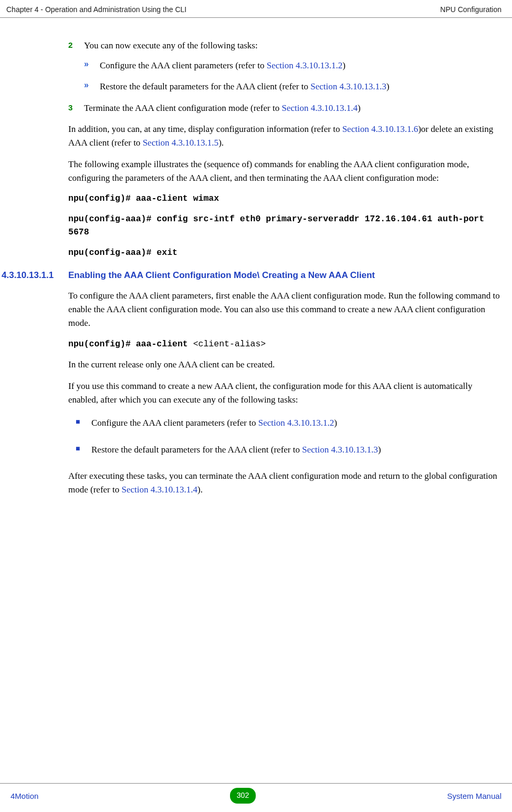 The width and height of the screenshot is (512, 812). Describe the element at coordinates (285, 393) in the screenshot. I see `paragraph: If you use this command to create a new …` at that location.